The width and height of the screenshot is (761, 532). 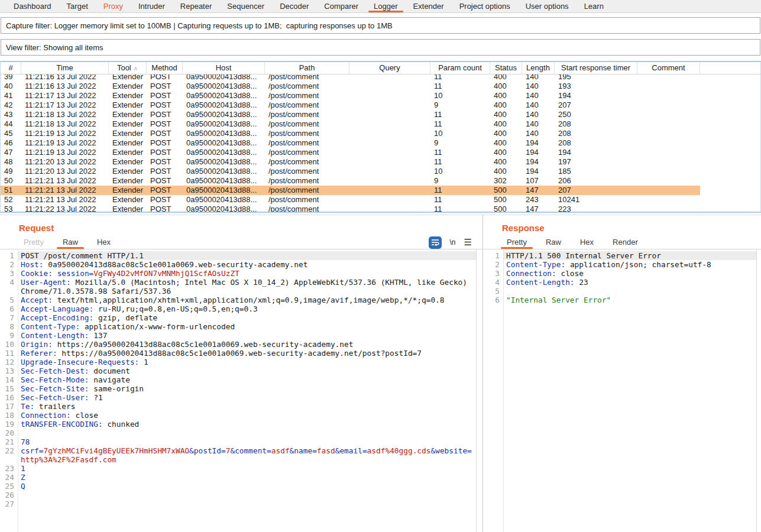 What do you see at coordinates (224, 69) in the screenshot?
I see `column-header-host: Host` at bounding box center [224, 69].